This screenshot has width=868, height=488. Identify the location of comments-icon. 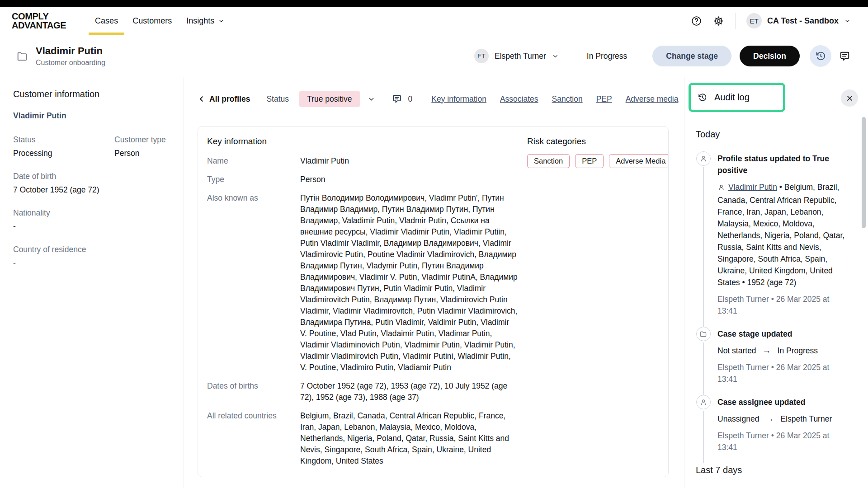
(844, 56).